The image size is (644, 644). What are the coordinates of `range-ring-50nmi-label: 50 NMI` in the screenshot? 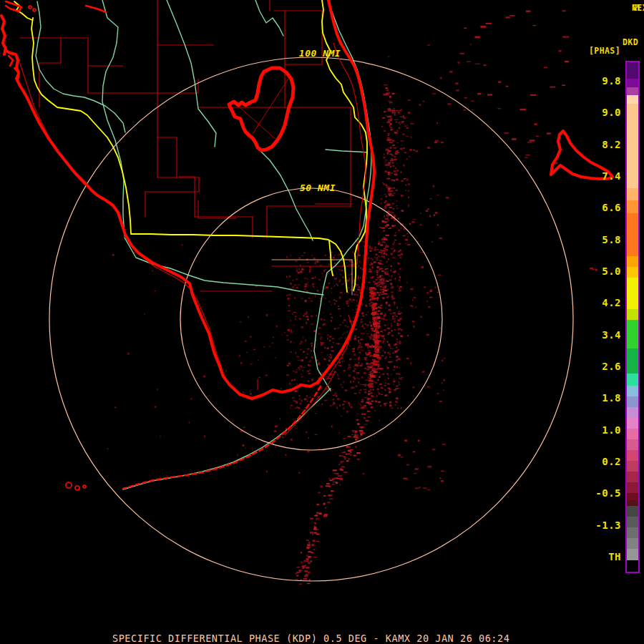 It's located at (318, 187).